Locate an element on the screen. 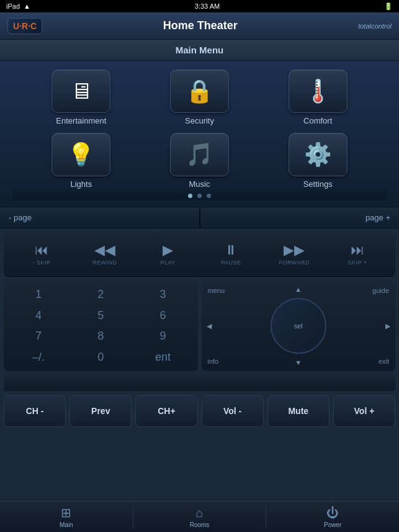 This screenshot has height=532, width=399. time-label: 3:33 AM is located at coordinates (207, 6).